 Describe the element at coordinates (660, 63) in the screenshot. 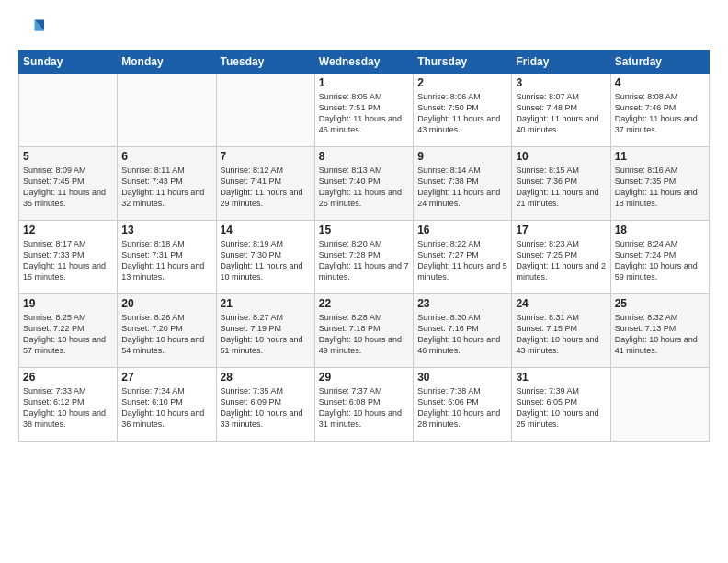

I see `weekday-header: Saturday` at that location.